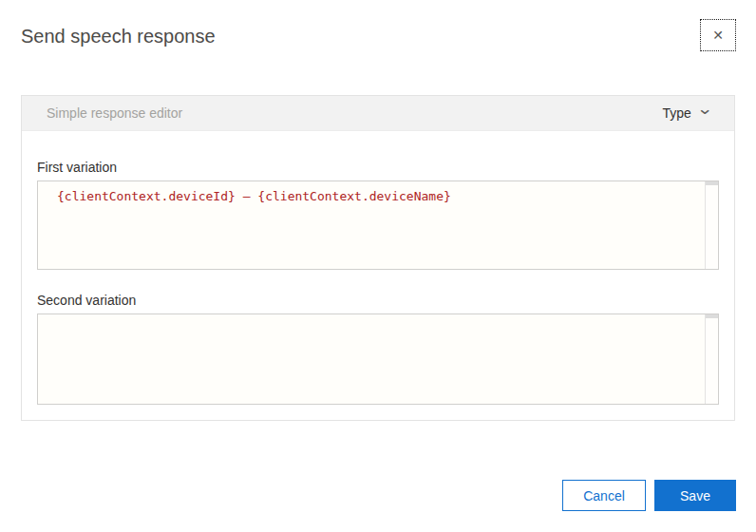 Image resolution: width=756 pixels, height=532 pixels. Describe the element at coordinates (604, 496) in the screenshot. I see `cancel-button: Cancel` at that location.